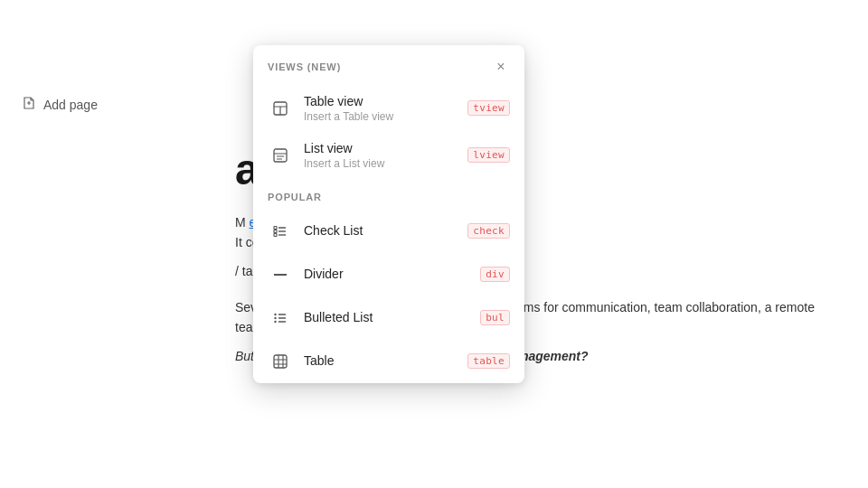 The width and height of the screenshot is (868, 488). I want to click on table-shortcut: table, so click(488, 361).